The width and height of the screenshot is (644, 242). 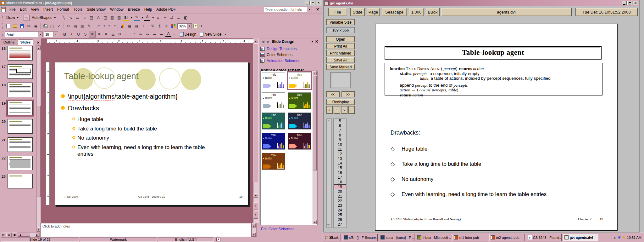 What do you see at coordinates (340, 173) in the screenshot?
I see `page-number-16: 16` at bounding box center [340, 173].